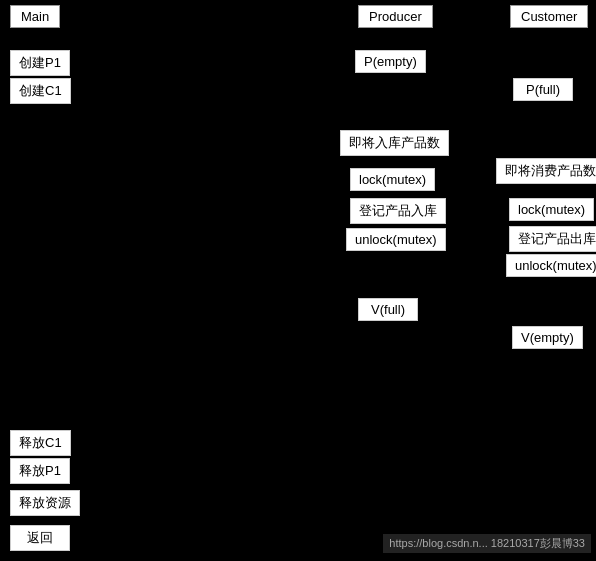  I want to click on c-register-box: 登记产品出库, so click(552, 239).